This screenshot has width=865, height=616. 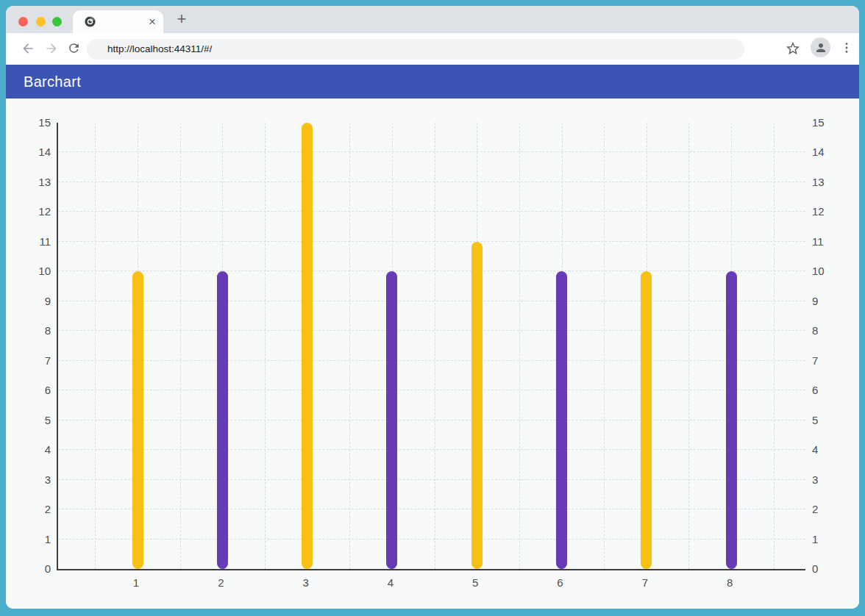 I want to click on profile-avatar, so click(x=821, y=47).